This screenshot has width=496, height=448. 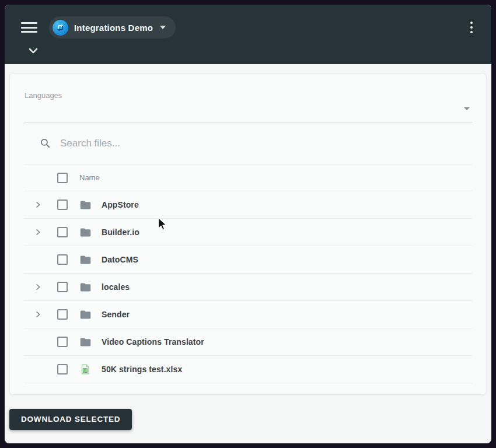 I want to click on search-input, so click(x=266, y=144).